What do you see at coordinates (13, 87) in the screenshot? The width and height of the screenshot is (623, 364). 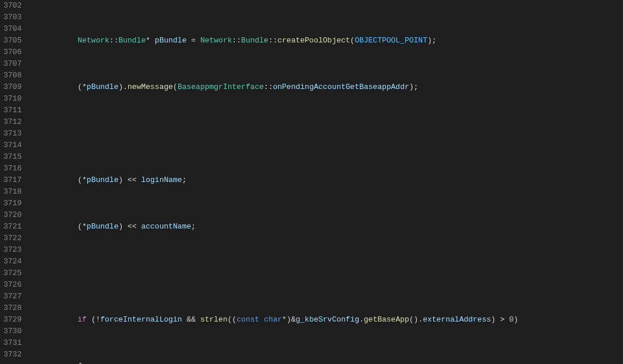 I see `line-number: 3709` at bounding box center [13, 87].